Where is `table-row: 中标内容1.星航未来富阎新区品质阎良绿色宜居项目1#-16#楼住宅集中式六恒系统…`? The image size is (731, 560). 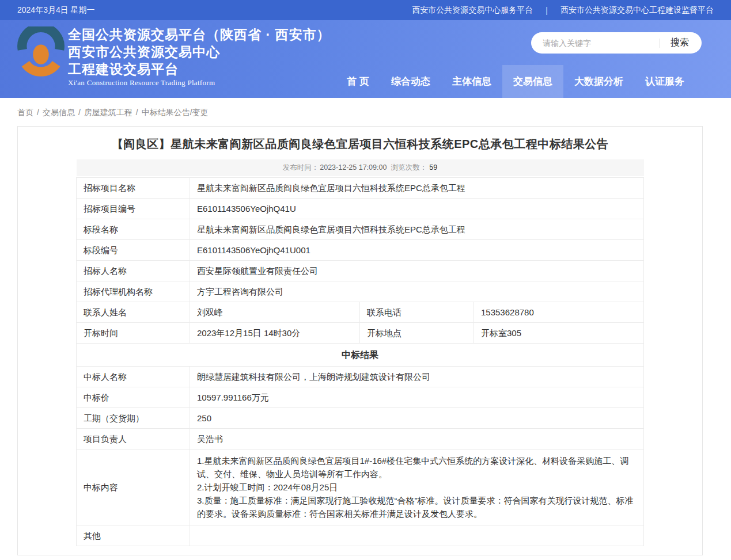
table-row: 中标内容1.星航未来富阎新区品质阎良绿色宜居项目1#-16#楼住宅集中式六恒系统… is located at coordinates (359, 487).